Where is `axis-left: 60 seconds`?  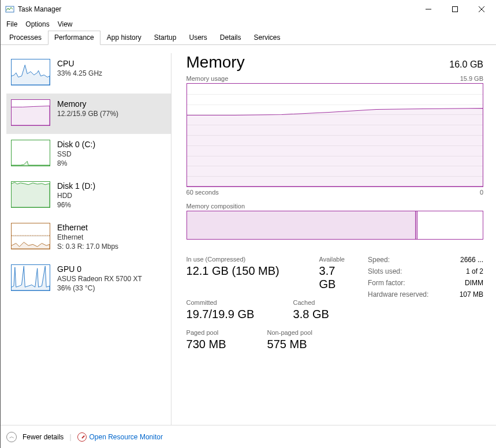 axis-left: 60 seconds is located at coordinates (203, 192).